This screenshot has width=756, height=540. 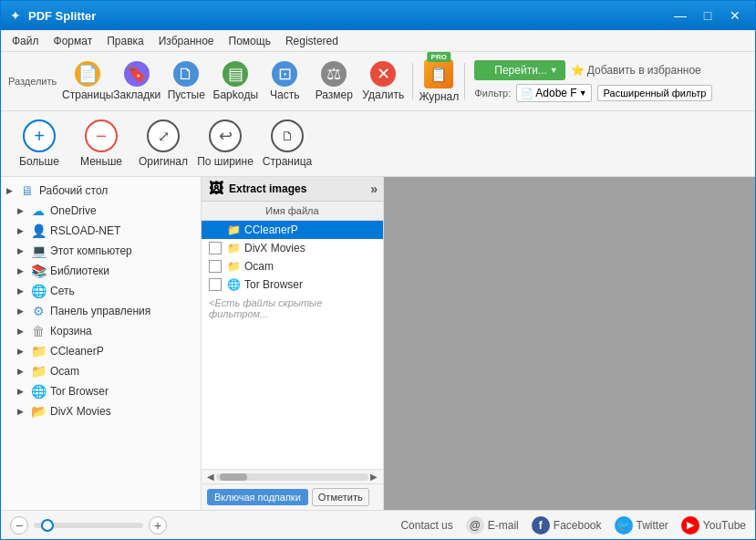 What do you see at coordinates (593, 70) in the screenshot?
I see `toolbar-top-row: ▶ Перейти... ▼ ⭐ Добавить в избранное` at bounding box center [593, 70].